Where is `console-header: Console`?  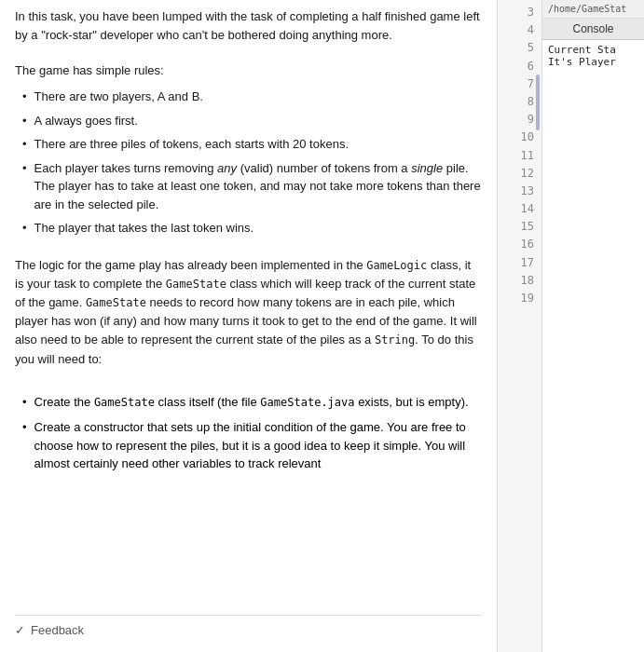 console-header: Console is located at coordinates (593, 30).